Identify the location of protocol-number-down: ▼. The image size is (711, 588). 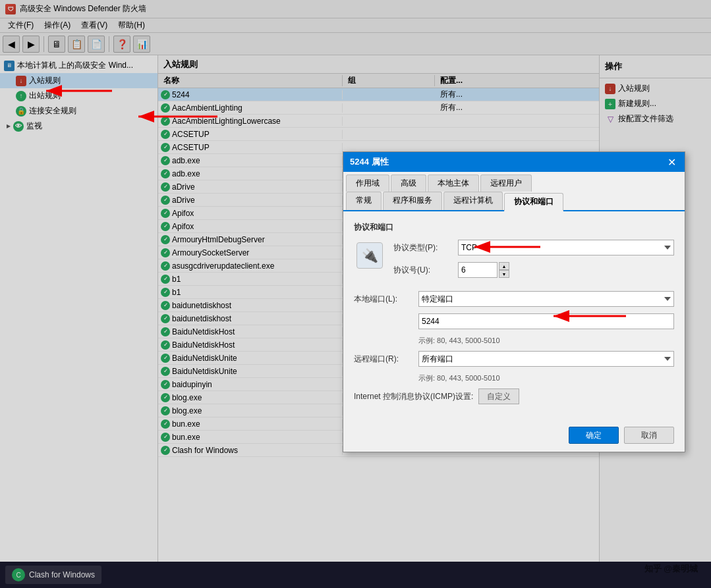
(504, 274).